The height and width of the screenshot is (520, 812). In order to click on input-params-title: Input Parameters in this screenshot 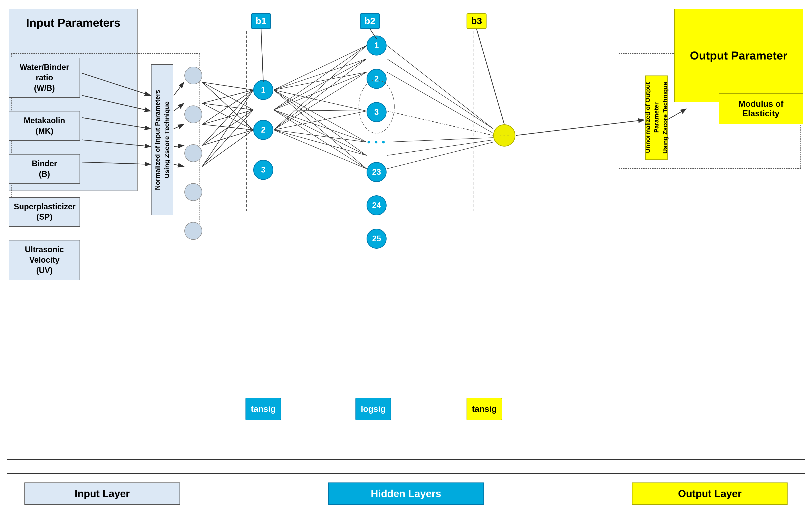, I will do `click(74, 23)`.